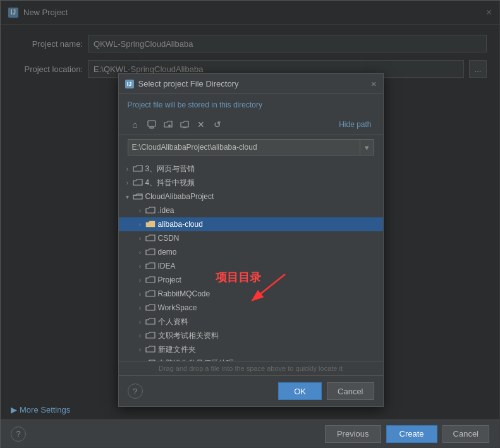 This screenshot has width=500, height=448. What do you see at coordinates (18, 434) in the screenshot?
I see `bottom-help-button: ?` at bounding box center [18, 434].